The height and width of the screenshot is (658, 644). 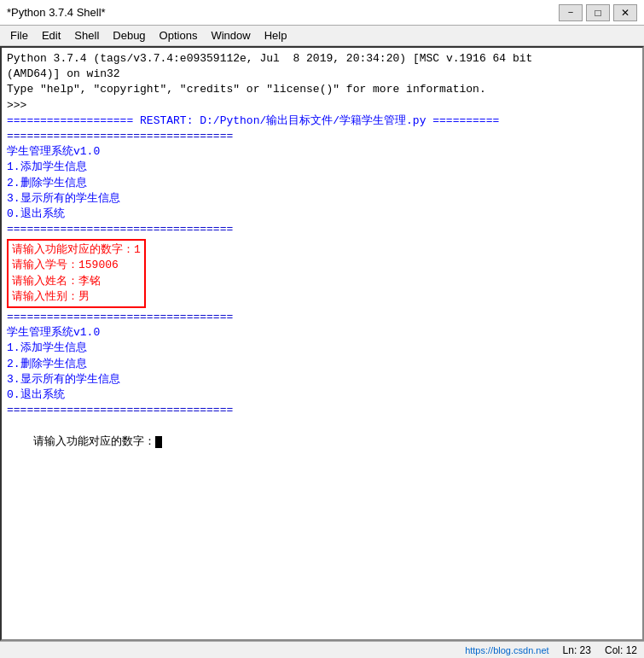 What do you see at coordinates (625, 13) in the screenshot?
I see `close-button: ✕` at bounding box center [625, 13].